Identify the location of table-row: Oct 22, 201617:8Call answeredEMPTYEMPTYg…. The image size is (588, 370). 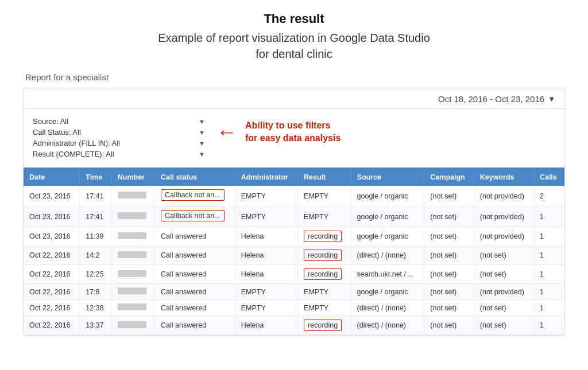
(294, 292).